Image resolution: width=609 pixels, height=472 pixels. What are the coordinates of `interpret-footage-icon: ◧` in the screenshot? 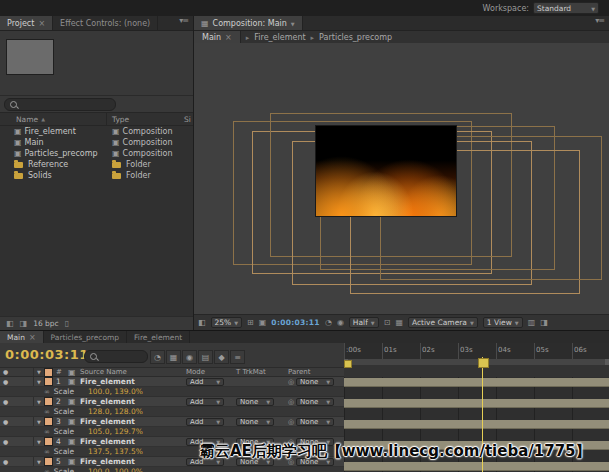 It's located at (10, 324).